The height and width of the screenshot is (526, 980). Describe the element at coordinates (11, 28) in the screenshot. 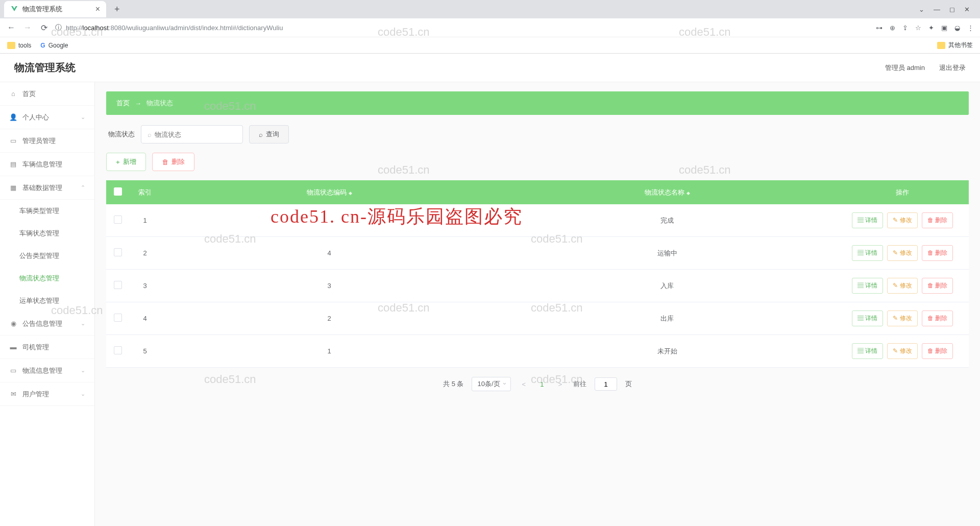

I see `back-button: ←` at that location.